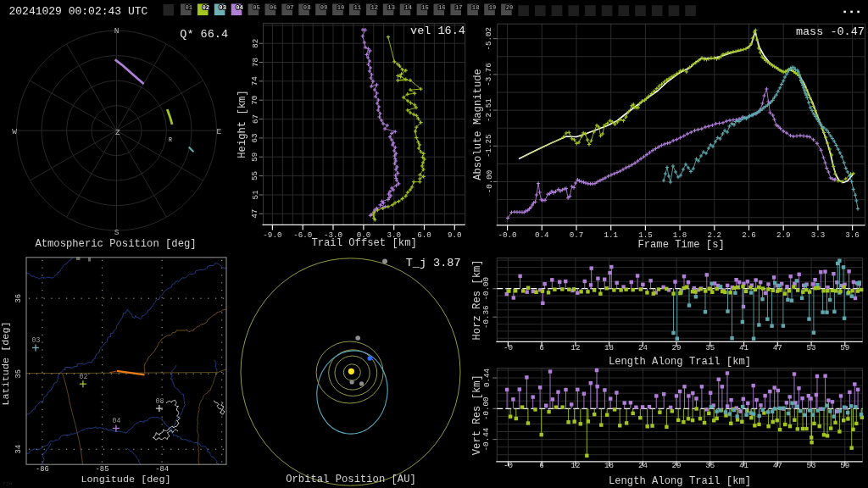 This screenshot has width=868, height=488. I want to click on svg-text: 63, so click(256, 137).